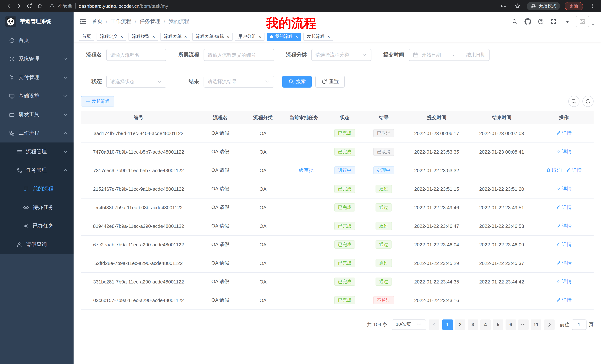  What do you see at coordinates (212, 37) in the screenshot?
I see `tags-view-tab-4: 流程表单-编辑×` at bounding box center [212, 37].